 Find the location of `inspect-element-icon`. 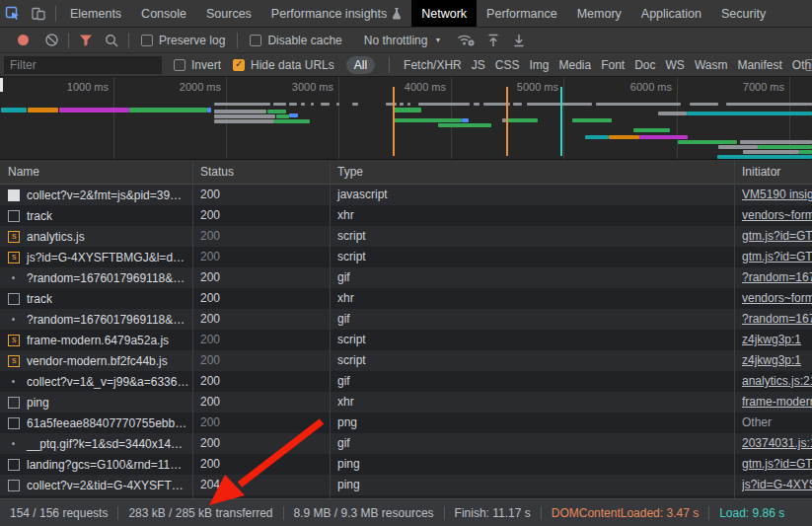

inspect-element-icon is located at coordinates (13, 14).